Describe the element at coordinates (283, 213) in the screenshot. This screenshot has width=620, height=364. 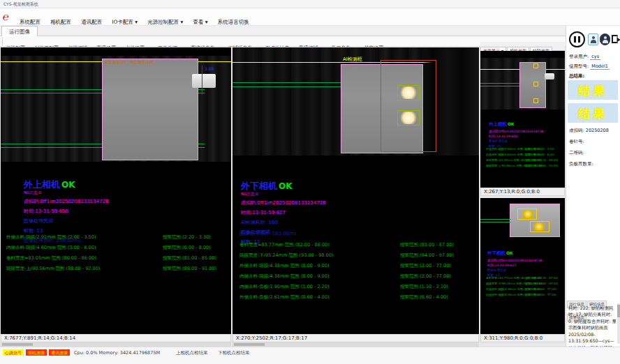
I see `capture-time: 时间:13-31-59-627` at that location.